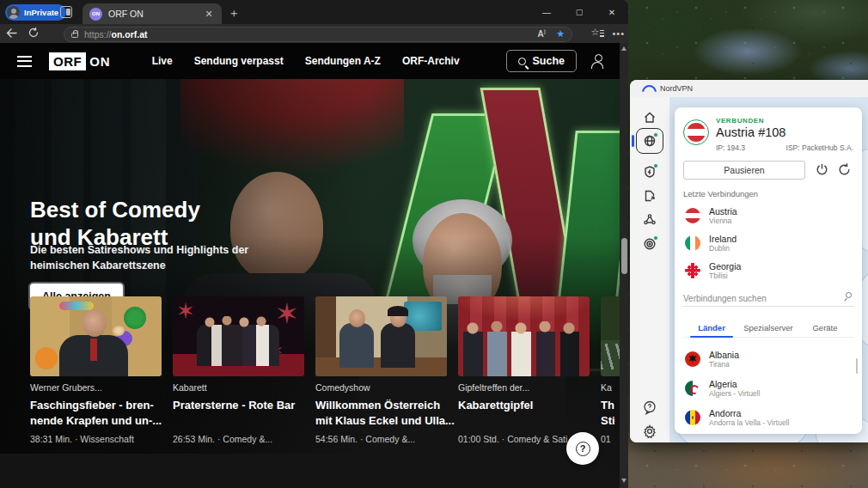 This screenshot has width=868, height=488. I want to click on refresh-button, so click(34, 34).